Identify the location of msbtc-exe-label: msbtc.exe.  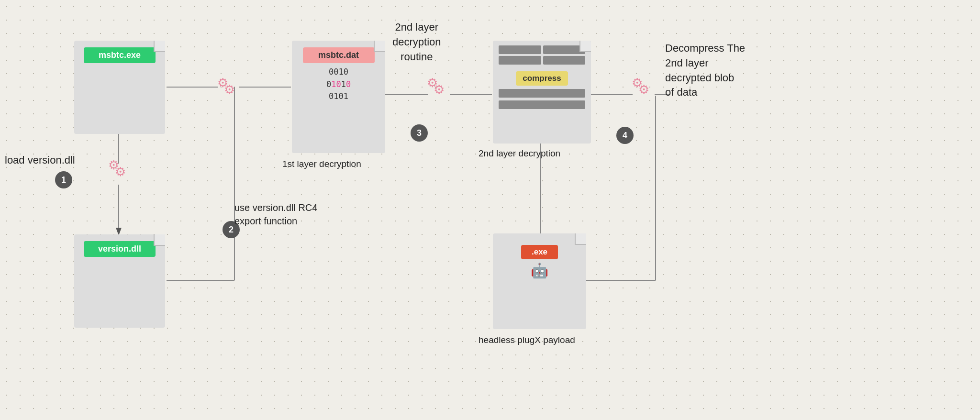
(120, 55).